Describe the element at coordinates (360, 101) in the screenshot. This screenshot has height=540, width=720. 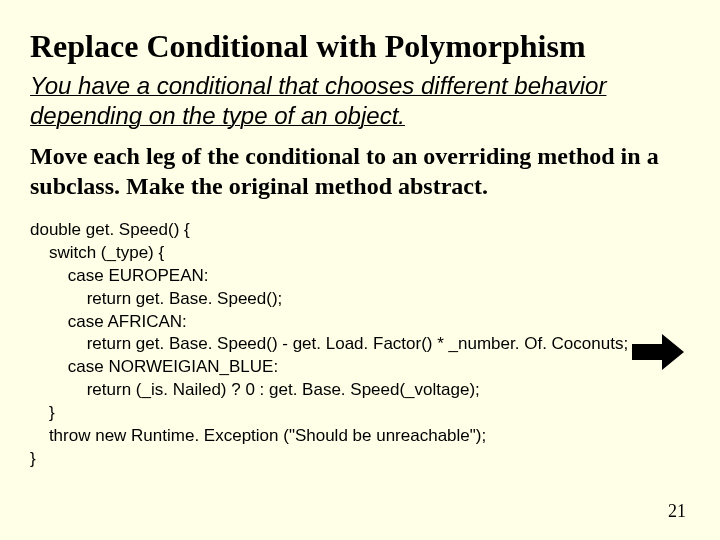
I see `problem-statement: You have a conditional that chooses diff…` at that location.